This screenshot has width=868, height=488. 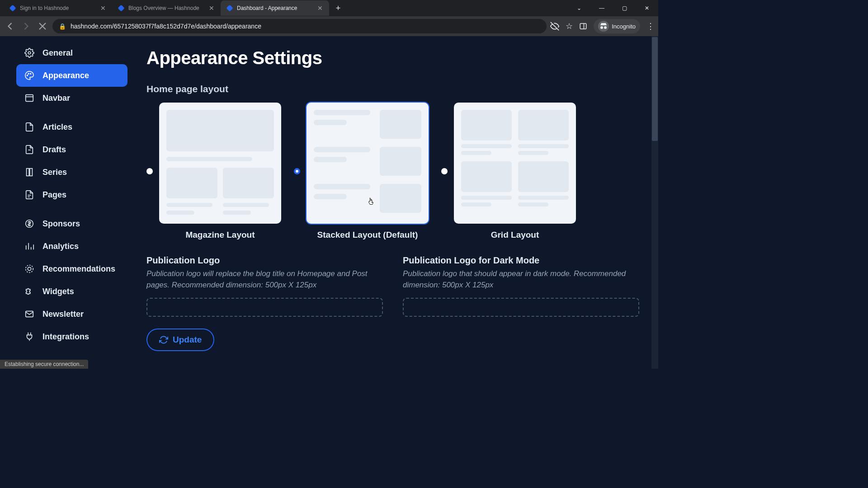 What do you see at coordinates (72, 127) in the screenshot?
I see `sidebar-item-articles: Articles` at bounding box center [72, 127].